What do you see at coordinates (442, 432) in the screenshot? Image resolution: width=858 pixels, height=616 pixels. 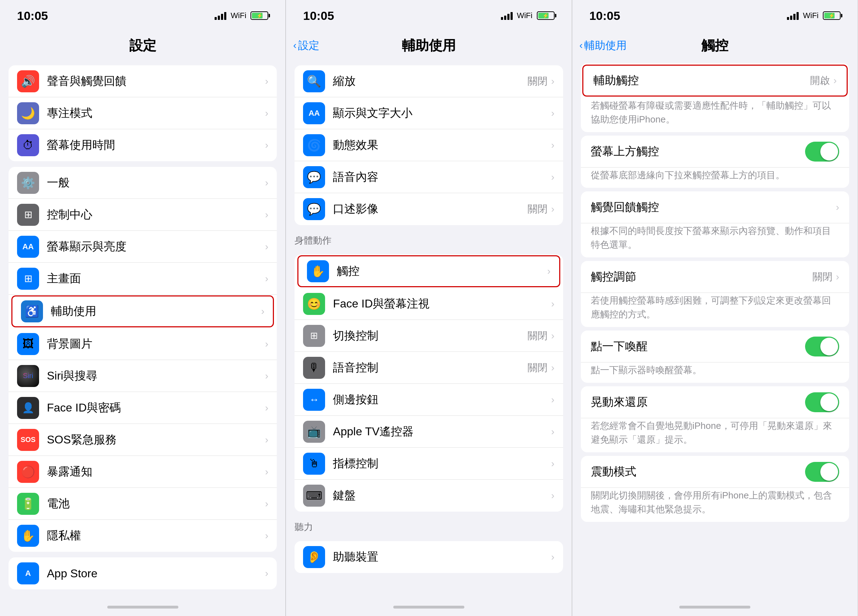 I see `appletv-label: Apple TV遙控器` at bounding box center [442, 432].